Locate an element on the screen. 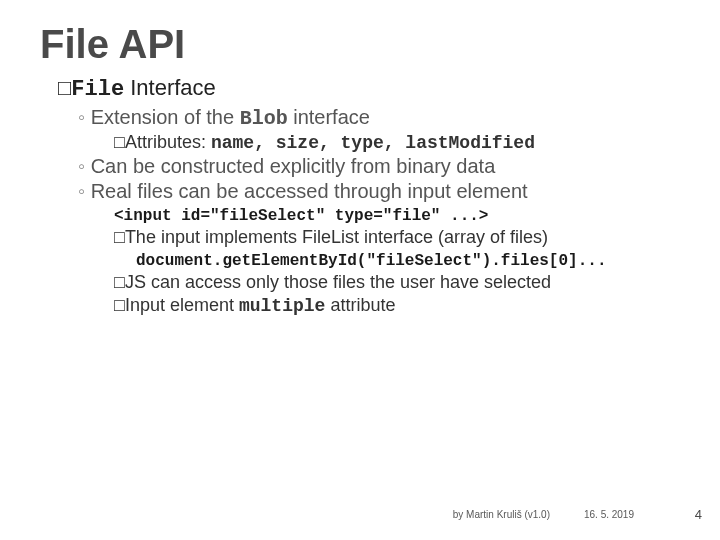  bullet-level3-multiple: □Input element multiple attribute is located at coordinates (397, 306).